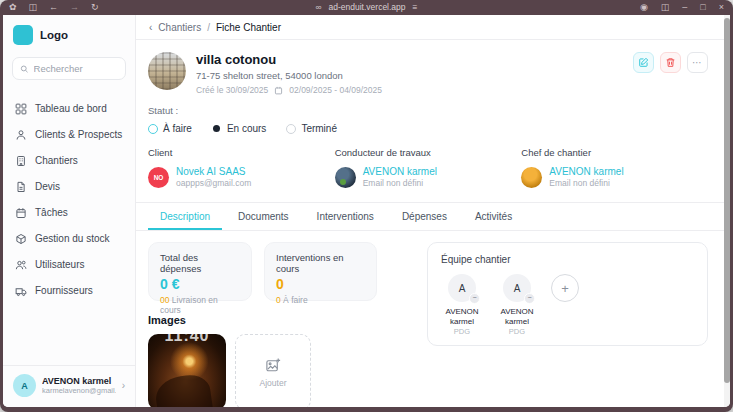  What do you see at coordinates (416, 8) in the screenshot?
I see `tune-icon: ≡` at bounding box center [416, 8].